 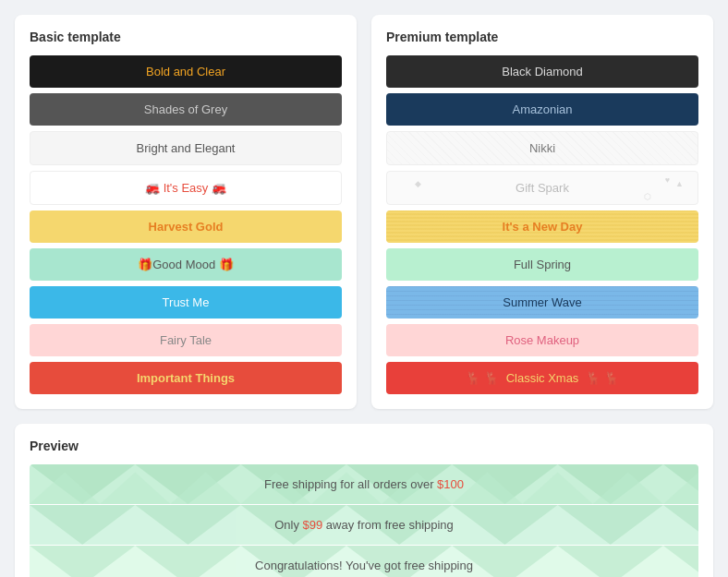 What do you see at coordinates (313, 524) in the screenshot?
I see `preview-highlight-2: $99` at bounding box center [313, 524].